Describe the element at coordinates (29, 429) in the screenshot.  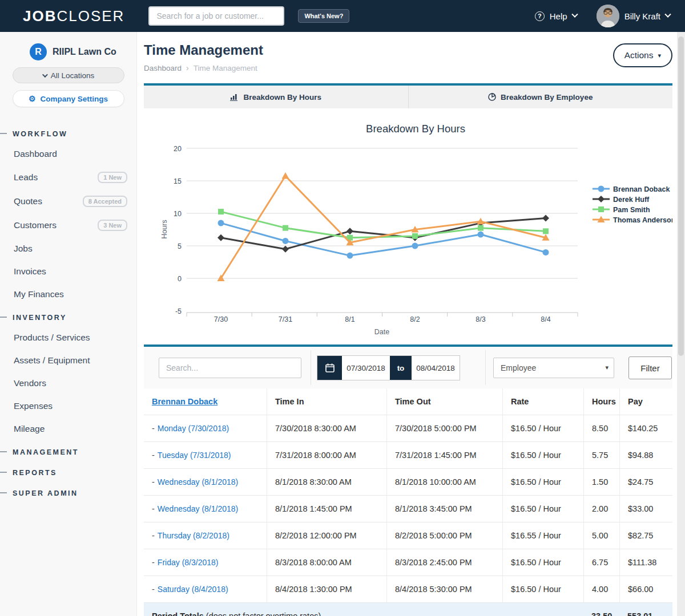
I see `sidebar-item-label: Mileage` at that location.